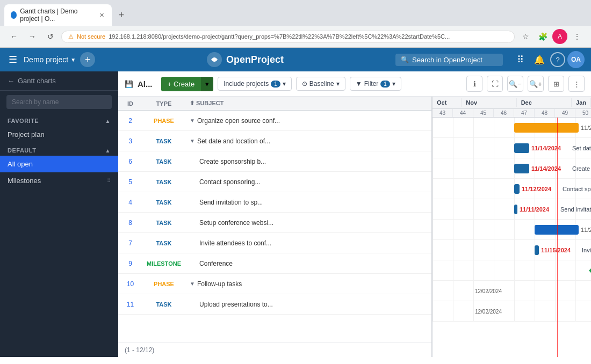 The image size is (591, 364). Describe the element at coordinates (577, 189) in the screenshot. I see `task-label: Contact sponsoring partners` at that location.